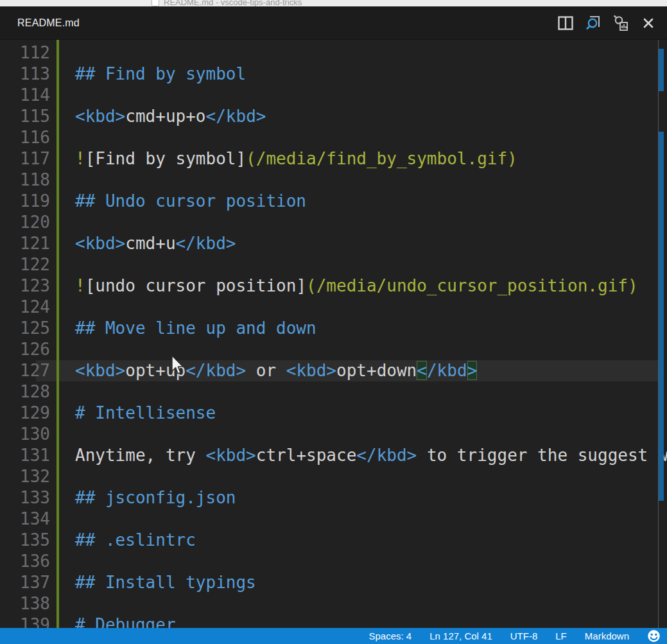 The image size is (667, 644). Describe the element at coordinates (25, 159) in the screenshot. I see `line-number: 117` at that location.